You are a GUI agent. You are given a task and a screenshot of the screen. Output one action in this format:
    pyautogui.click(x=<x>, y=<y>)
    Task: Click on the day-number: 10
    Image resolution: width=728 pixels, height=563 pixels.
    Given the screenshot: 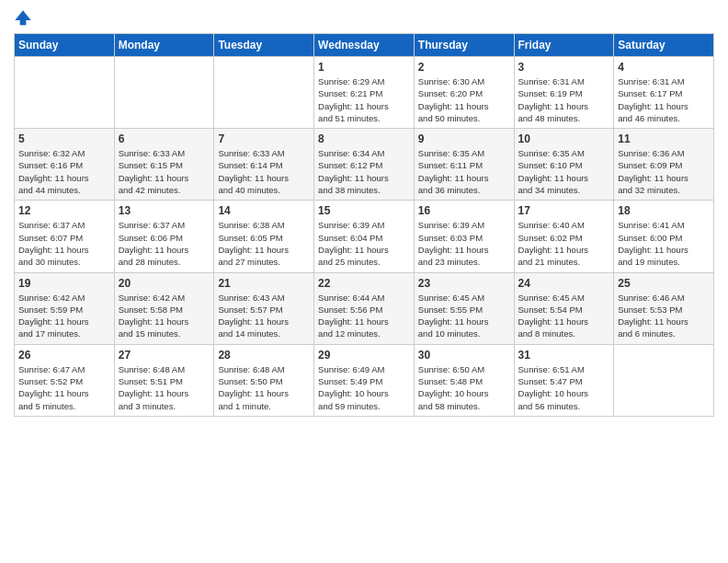 What is the action you would take?
    pyautogui.click(x=564, y=139)
    